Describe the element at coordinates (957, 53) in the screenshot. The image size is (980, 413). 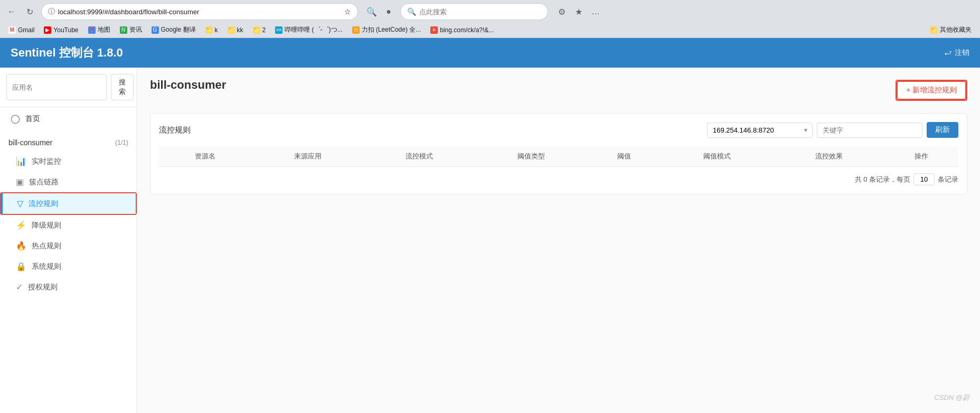
I see `logout-button: ⮐ 注销` at that location.